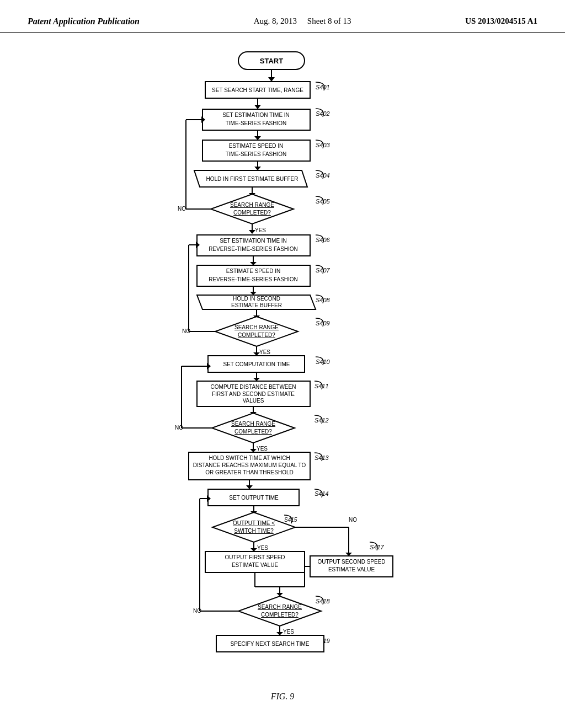  What do you see at coordinates (249, 472) in the screenshot?
I see `svg-text: OR GREATER THAN THRESHOLD` at bounding box center [249, 472].